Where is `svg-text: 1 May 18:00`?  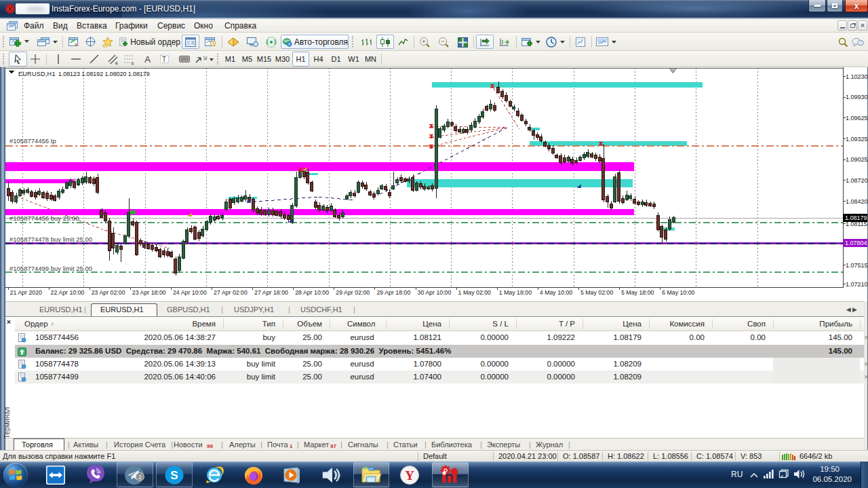 svg-text: 1 May 18:00 is located at coordinates (515, 293).